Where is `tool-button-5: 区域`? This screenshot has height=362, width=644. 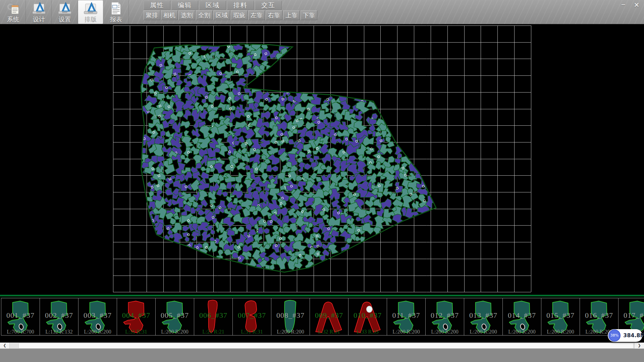
tool-button-5: 区域 is located at coordinates (222, 15).